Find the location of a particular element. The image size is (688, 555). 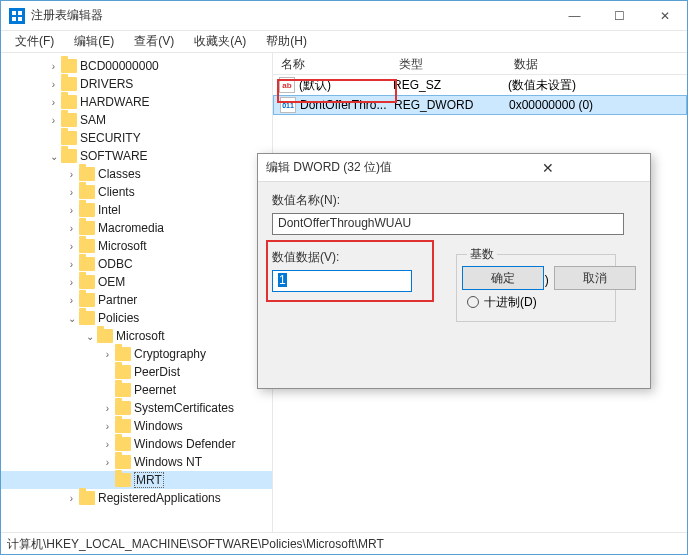

tree-item-label: BCD00000000 is located at coordinates (120, 66).